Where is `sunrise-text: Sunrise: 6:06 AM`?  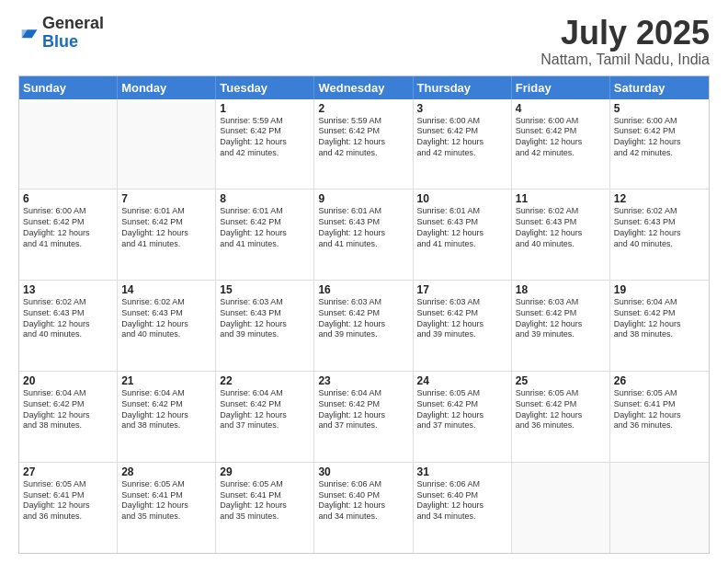 sunrise-text: Sunrise: 6:06 AM is located at coordinates (462, 485).